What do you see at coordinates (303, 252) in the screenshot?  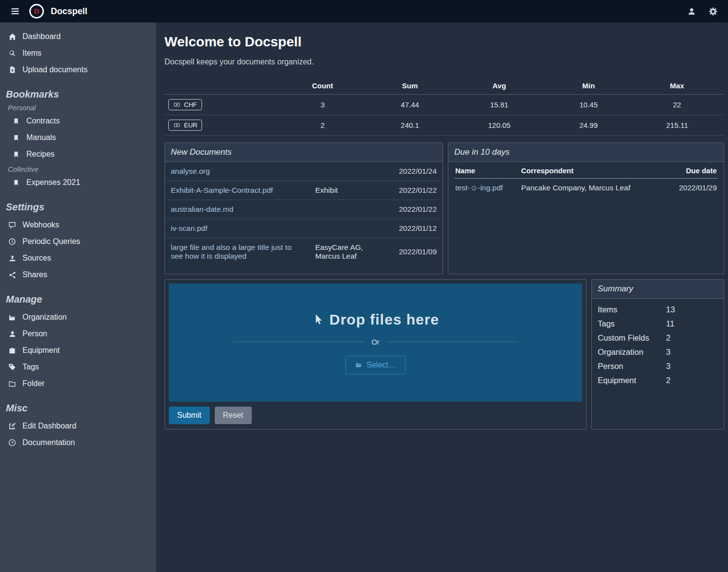 I see `table-row: large file and also a large title just t…` at bounding box center [303, 252].